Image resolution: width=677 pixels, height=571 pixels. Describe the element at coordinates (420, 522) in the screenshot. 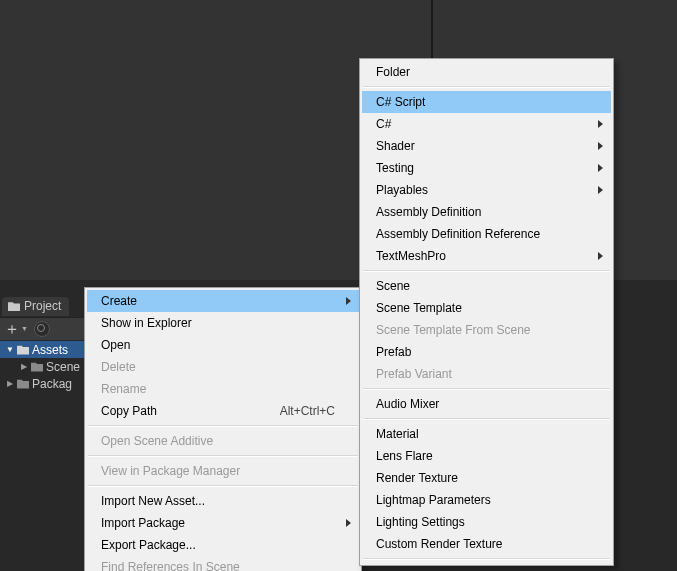

I see `menu-label: Lighting Settings` at that location.